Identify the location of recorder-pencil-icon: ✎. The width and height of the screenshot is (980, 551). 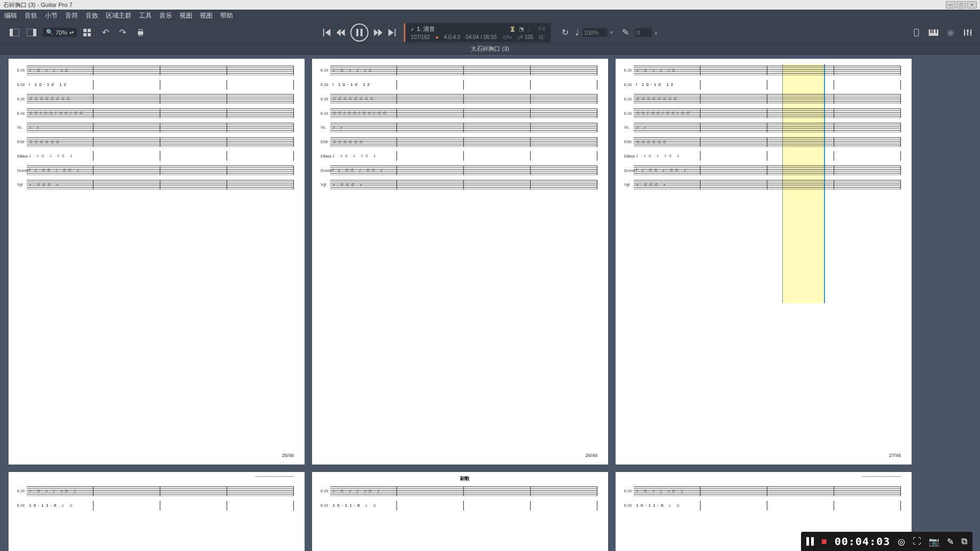
(950, 541).